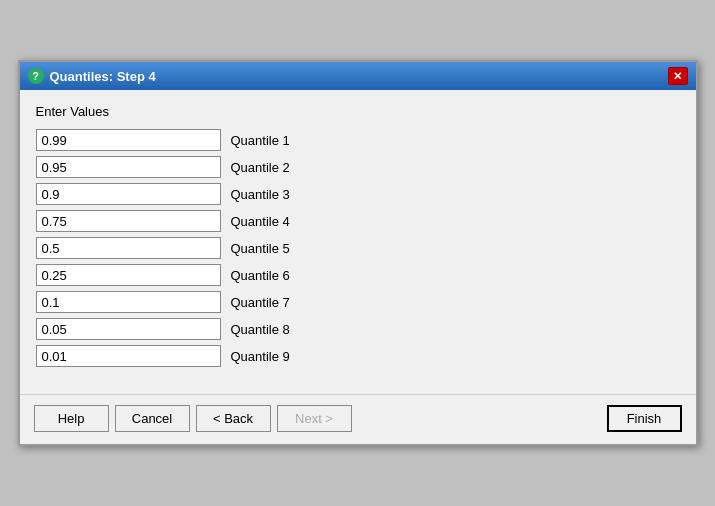 Image resolution: width=715 pixels, height=506 pixels. I want to click on quantile-row: Quantile 3, so click(358, 194).